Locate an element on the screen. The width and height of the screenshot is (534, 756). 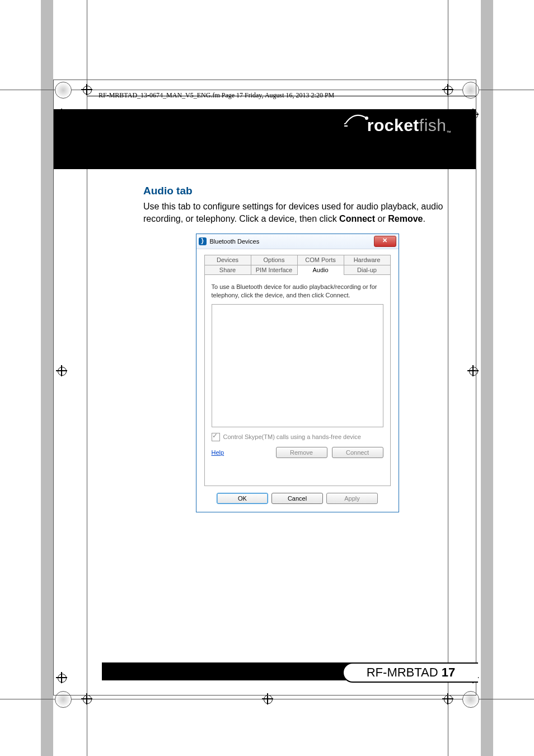
tab-hardware: Hardware is located at coordinates (367, 260).